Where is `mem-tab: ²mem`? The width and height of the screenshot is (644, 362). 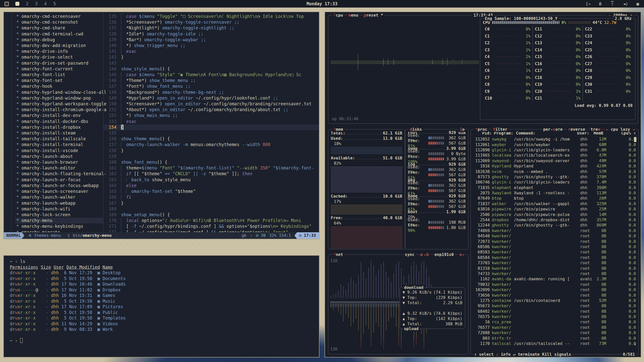
mem-tab: ²mem is located at coordinates (338, 129).